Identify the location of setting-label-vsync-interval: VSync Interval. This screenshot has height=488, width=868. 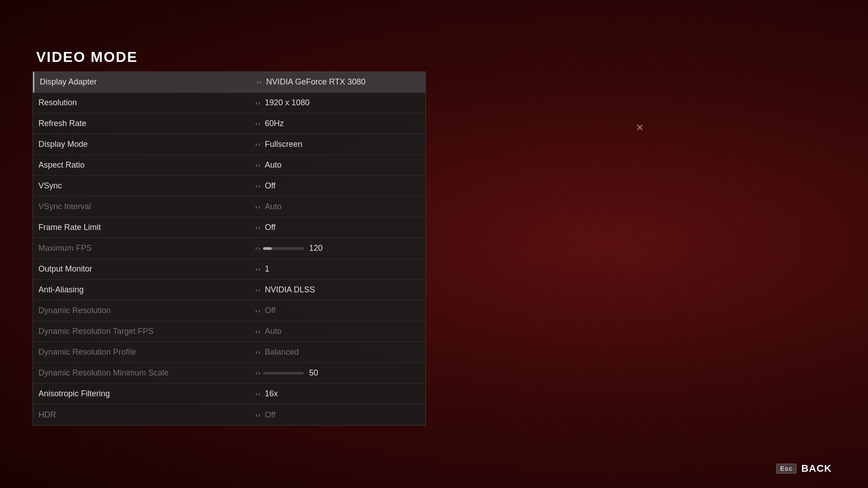
(147, 207).